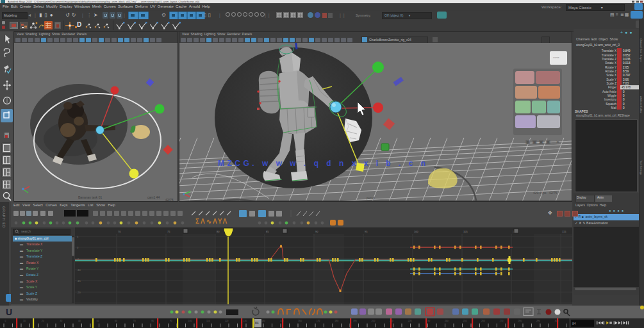 The image size is (644, 328). I want to click on svg-text: Rotate Z, so click(611, 72).